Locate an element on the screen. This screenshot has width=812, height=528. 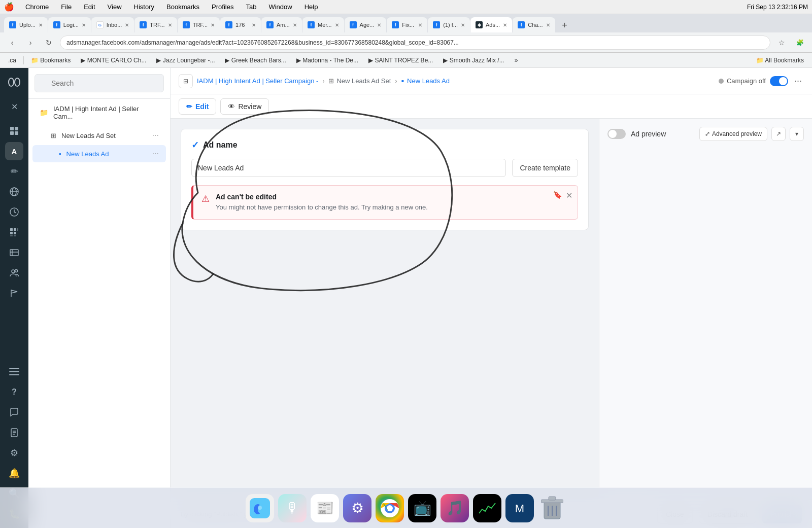
campaign-toggle-switch is located at coordinates (779, 81).